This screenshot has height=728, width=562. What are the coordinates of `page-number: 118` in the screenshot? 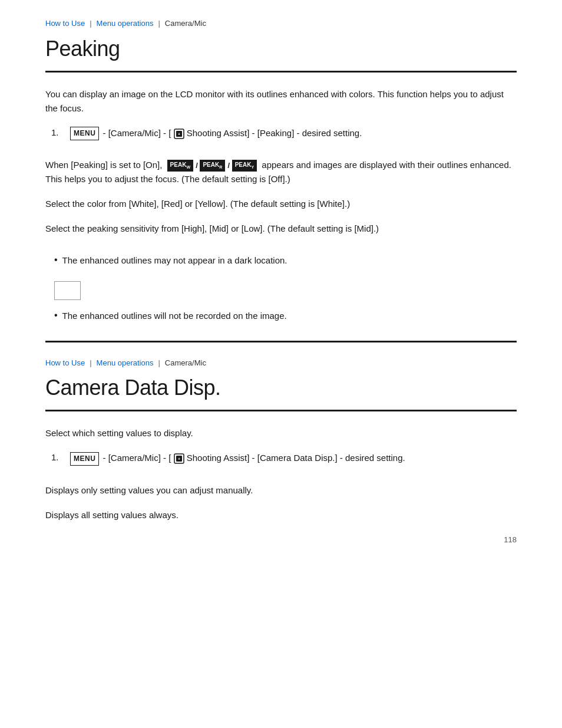 It's located at (281, 540).